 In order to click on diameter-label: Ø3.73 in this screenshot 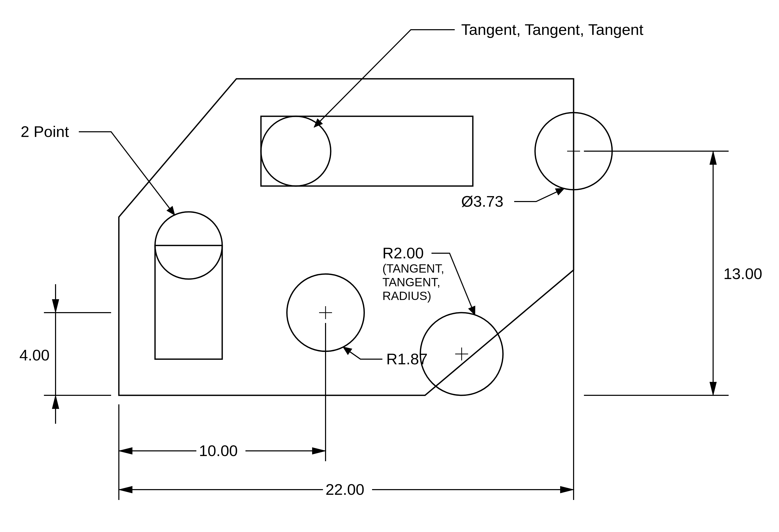, I will do `click(482, 201)`.